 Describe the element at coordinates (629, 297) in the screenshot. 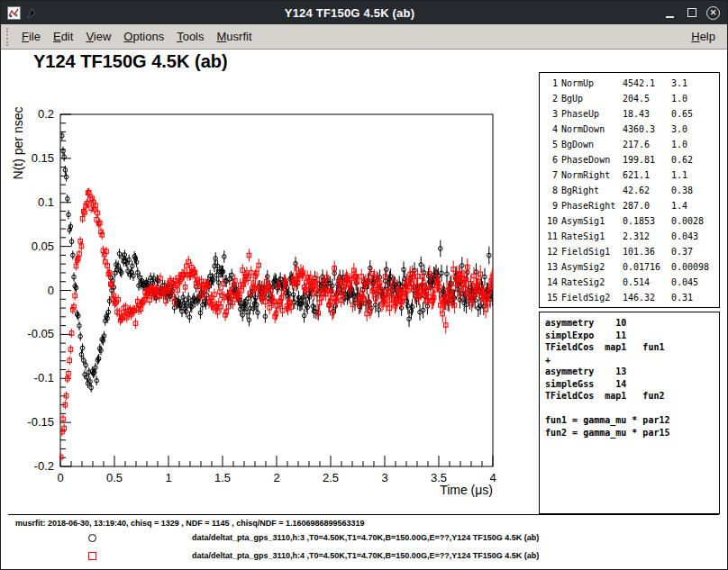

I see `parameter-row: 15FieldSig2146.320.31` at that location.